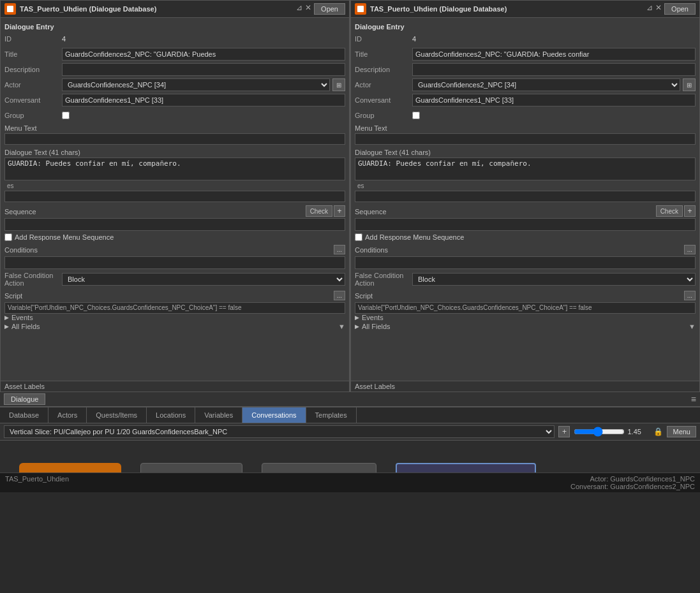 Image resolution: width=700 pixels, height=593 pixels. I want to click on right-conditions-ellipsis-button: ..., so click(690, 250).